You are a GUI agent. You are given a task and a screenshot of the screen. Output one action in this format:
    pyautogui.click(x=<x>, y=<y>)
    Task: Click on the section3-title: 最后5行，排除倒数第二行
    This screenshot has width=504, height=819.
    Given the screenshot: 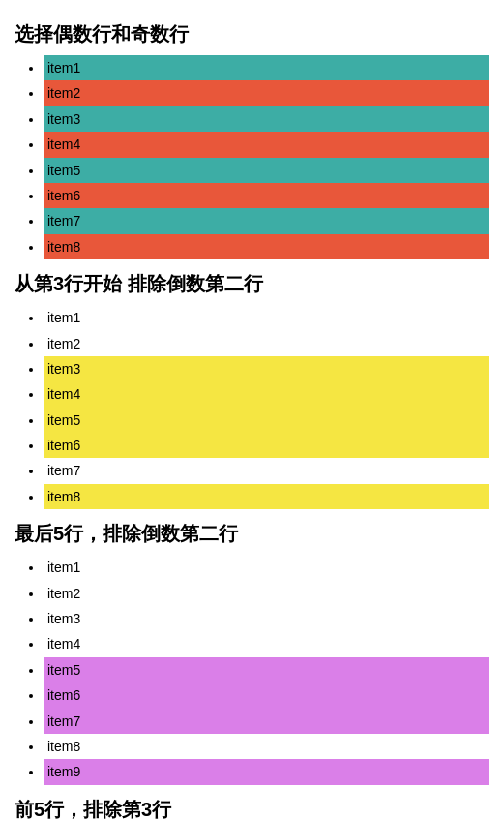 What is the action you would take?
    pyautogui.click(x=252, y=534)
    